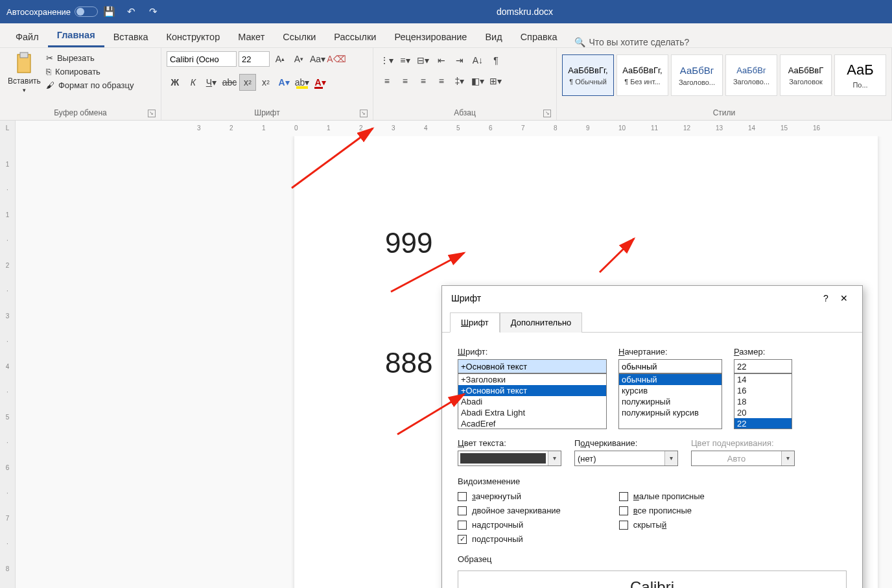 The height and width of the screenshot is (588, 892). Describe the element at coordinates (510, 539) in the screenshot. I see `chk-subscript: ✓подстрочный` at that location.